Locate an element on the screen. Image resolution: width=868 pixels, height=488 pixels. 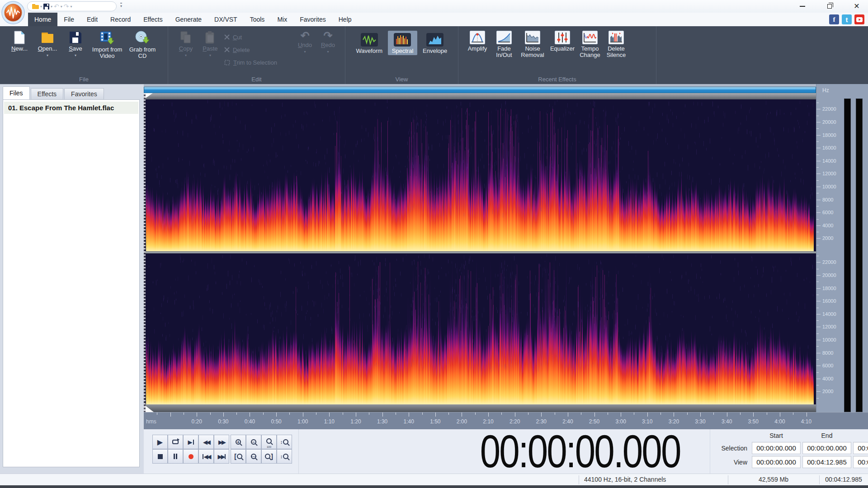
marker-strip-bottom is located at coordinates (480, 408).